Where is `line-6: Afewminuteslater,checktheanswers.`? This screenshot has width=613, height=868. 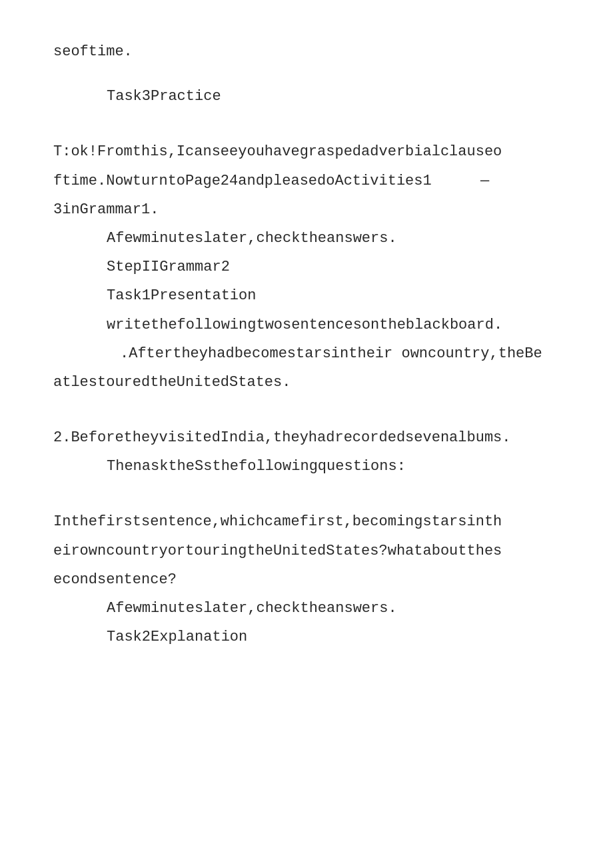 line-6: Afewminuteslater,checktheanswers. is located at coordinates (306, 239).